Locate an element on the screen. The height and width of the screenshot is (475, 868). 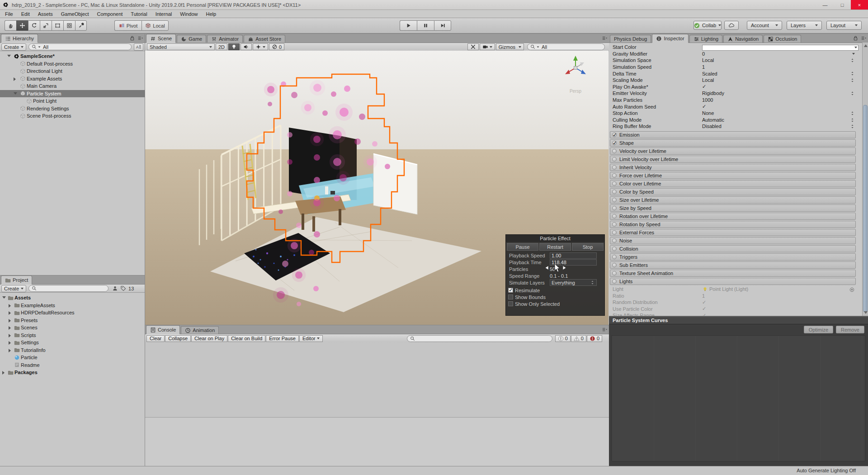
rotate-tool-button is located at coordinates (34, 25).